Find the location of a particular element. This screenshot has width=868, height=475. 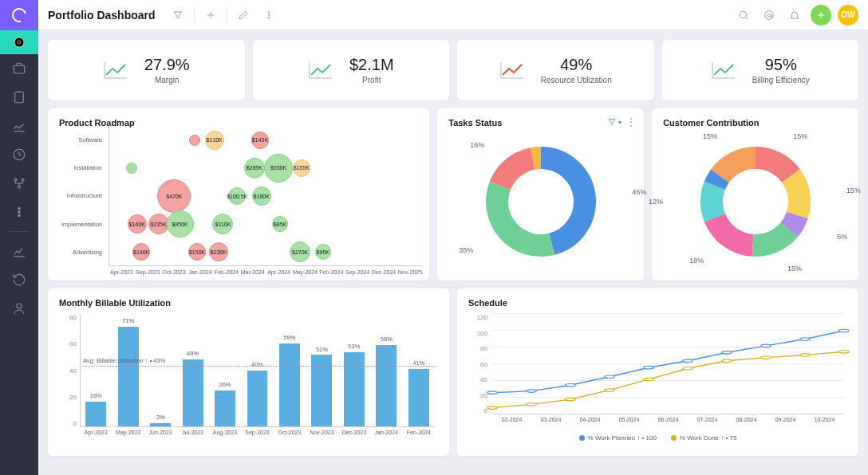

donut-slice-label: 6% is located at coordinates (842, 237).